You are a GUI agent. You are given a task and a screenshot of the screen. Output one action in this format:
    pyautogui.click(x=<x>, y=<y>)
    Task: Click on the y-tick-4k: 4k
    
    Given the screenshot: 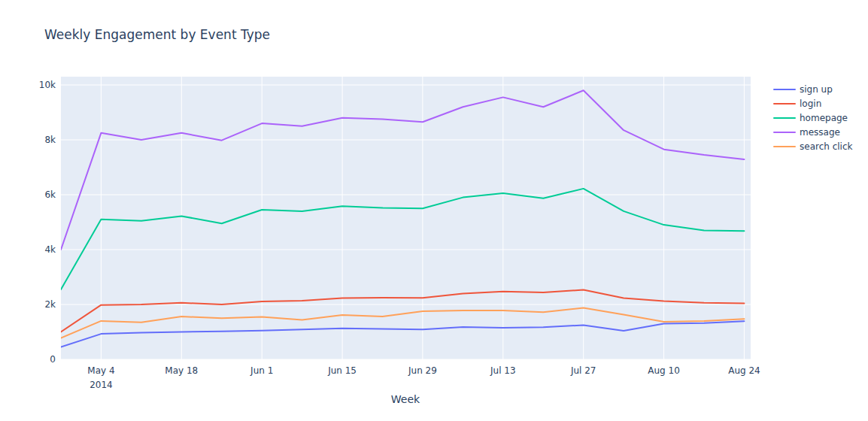 What is the action you would take?
    pyautogui.click(x=28, y=250)
    